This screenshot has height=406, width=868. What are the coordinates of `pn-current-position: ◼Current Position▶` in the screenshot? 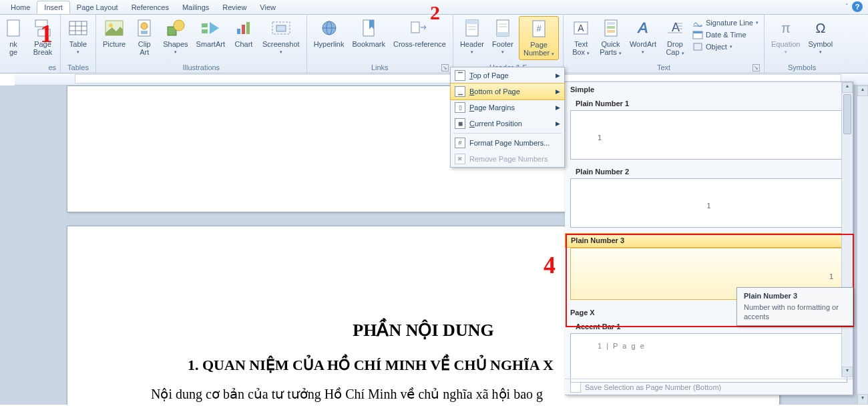 It's located at (507, 124).